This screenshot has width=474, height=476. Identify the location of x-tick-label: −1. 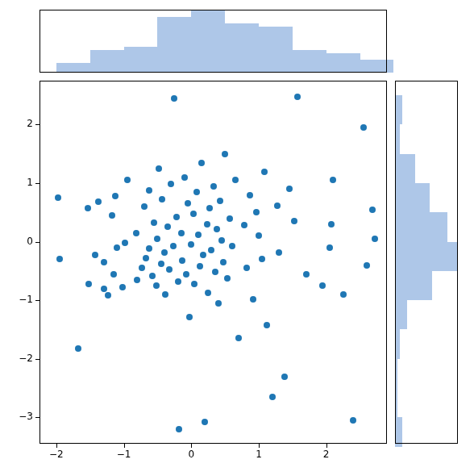
(124, 454).